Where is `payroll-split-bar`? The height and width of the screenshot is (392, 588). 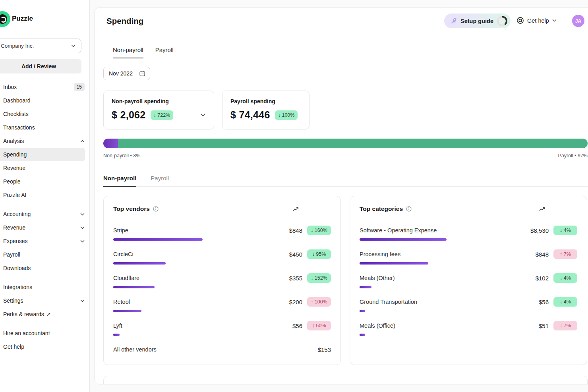 payroll-split-bar is located at coordinates (346, 143).